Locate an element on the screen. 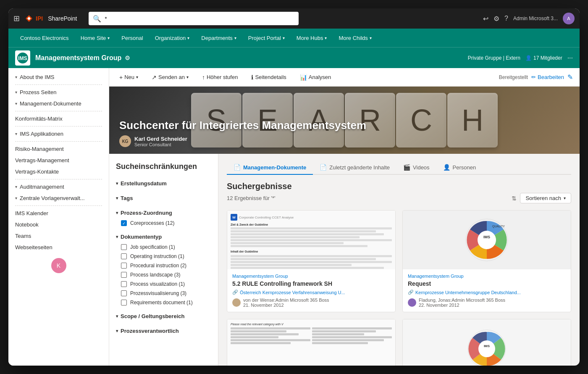  search-box: 🔍 is located at coordinates (194, 18).